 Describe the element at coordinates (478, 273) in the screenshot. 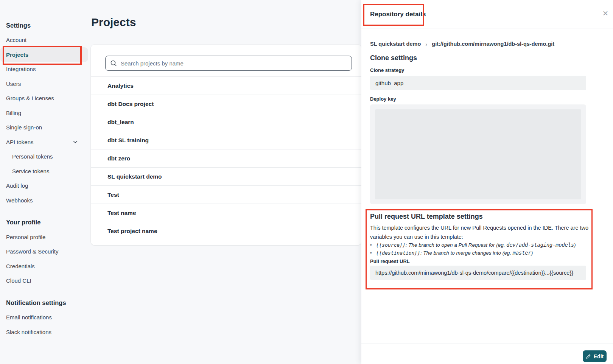

I see `pull-request-url-value: https://github.com/mirnawong1/db-sl-qs-d…` at that location.